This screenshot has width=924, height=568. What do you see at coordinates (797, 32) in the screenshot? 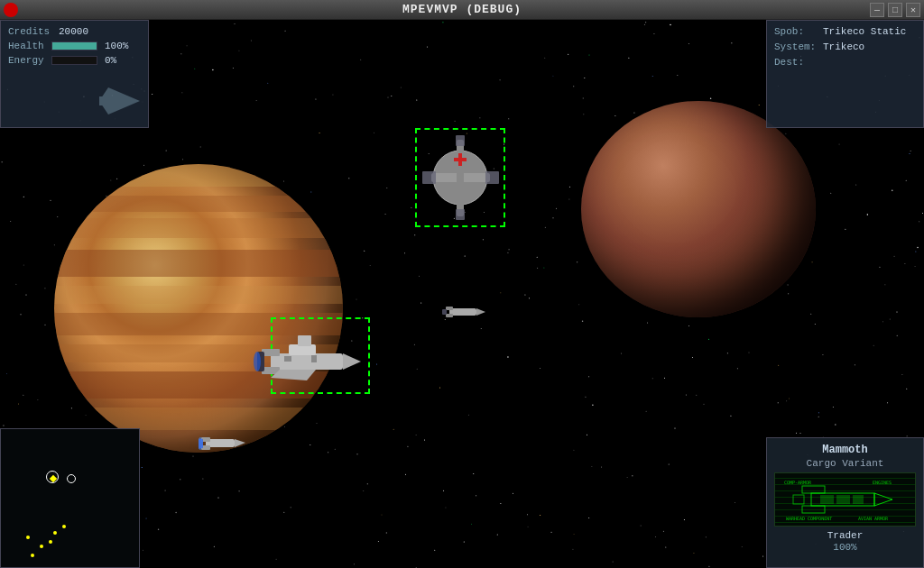
I see `spob-label: Spob:` at bounding box center [797, 32].